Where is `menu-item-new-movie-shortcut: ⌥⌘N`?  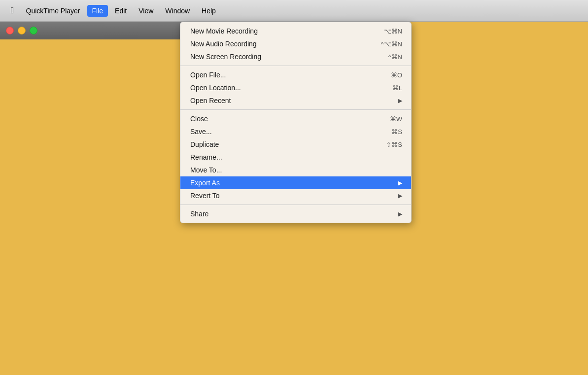 menu-item-new-movie-shortcut: ⌥⌘N is located at coordinates (393, 32).